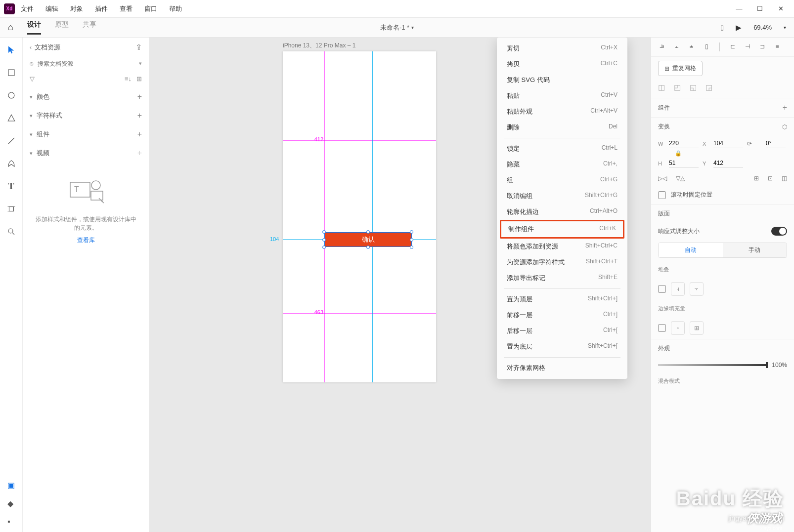 The image size is (794, 532). I want to click on align-hcenter-icon: ⊣, so click(748, 46).